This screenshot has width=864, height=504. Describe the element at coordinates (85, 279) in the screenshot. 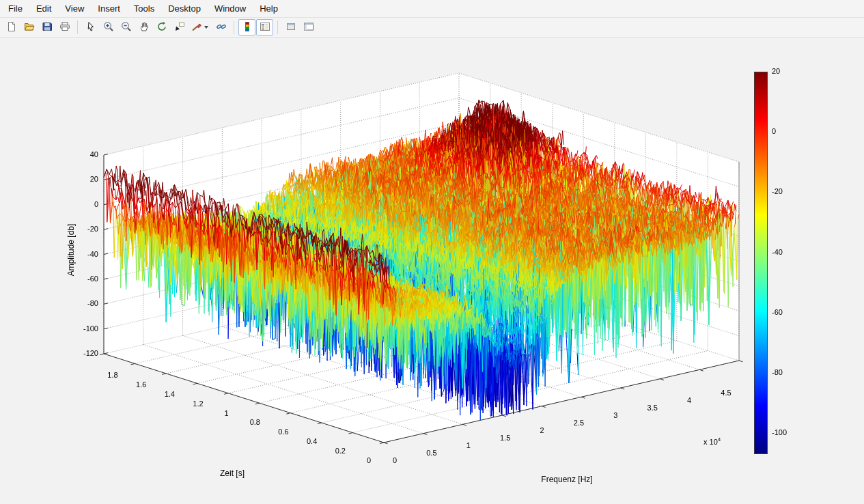

I see `z-tick-label: -60` at that location.